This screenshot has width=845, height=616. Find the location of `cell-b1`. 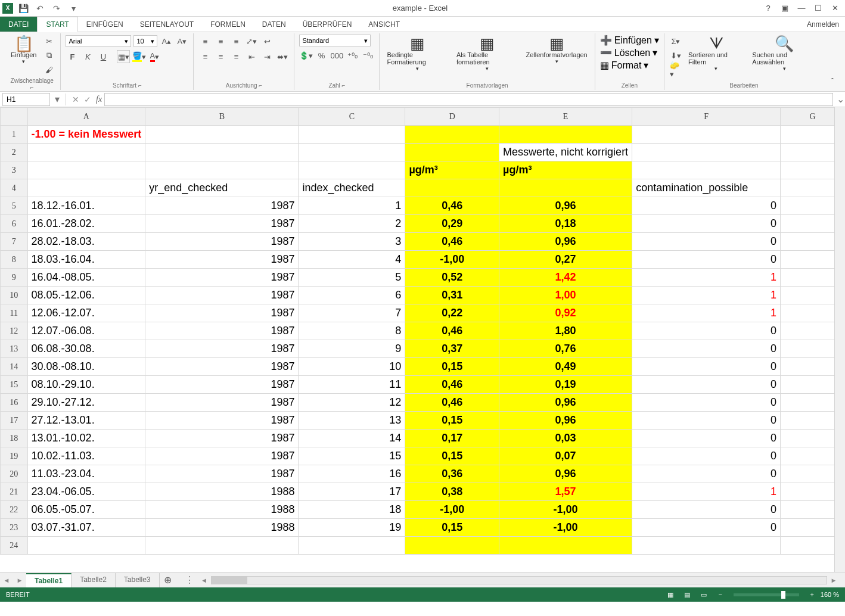

cell-b1 is located at coordinates (222, 135).